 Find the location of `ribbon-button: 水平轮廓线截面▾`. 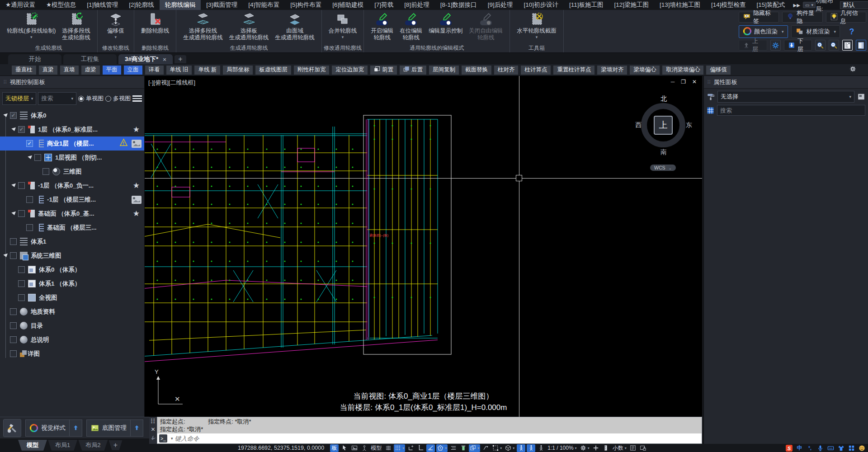

ribbon-button: 水平轮廓线截面▾ is located at coordinates (537, 28).